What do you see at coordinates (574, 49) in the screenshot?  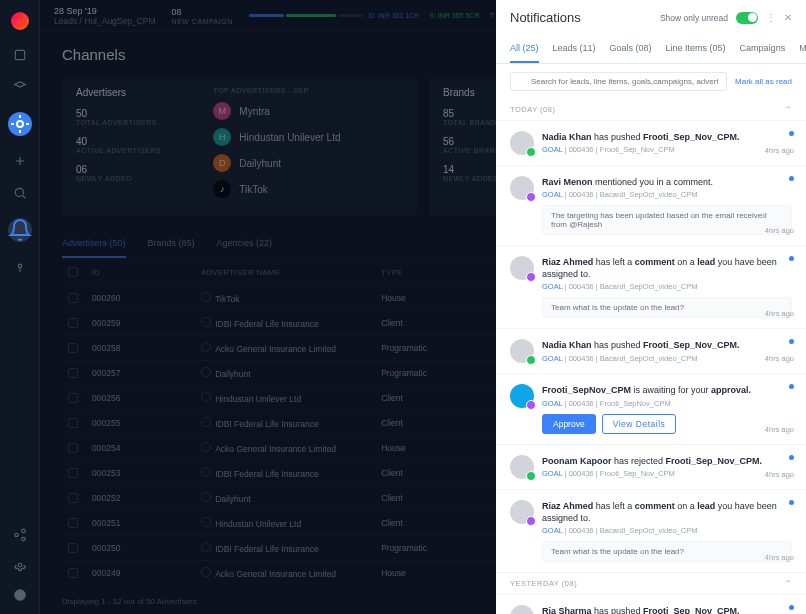 I see `ptab-leads: Leads (11)` at bounding box center [574, 49].